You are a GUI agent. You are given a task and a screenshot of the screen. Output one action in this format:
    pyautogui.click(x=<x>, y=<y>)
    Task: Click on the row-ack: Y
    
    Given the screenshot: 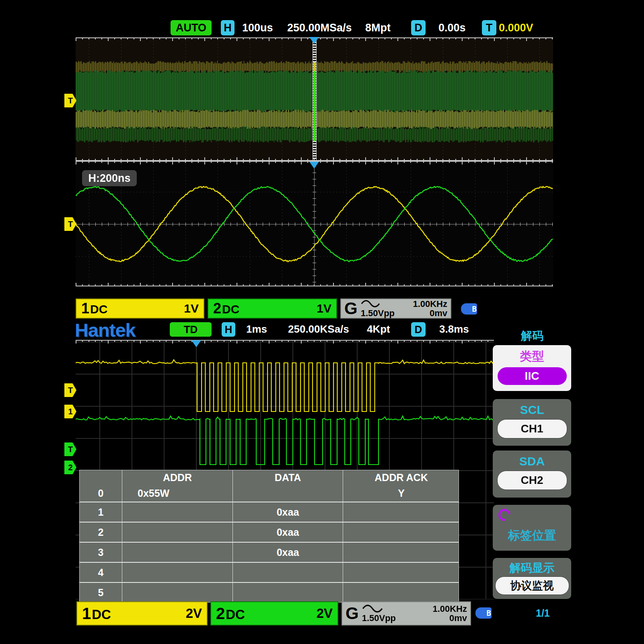 What is the action you would take?
    pyautogui.click(x=401, y=493)
    